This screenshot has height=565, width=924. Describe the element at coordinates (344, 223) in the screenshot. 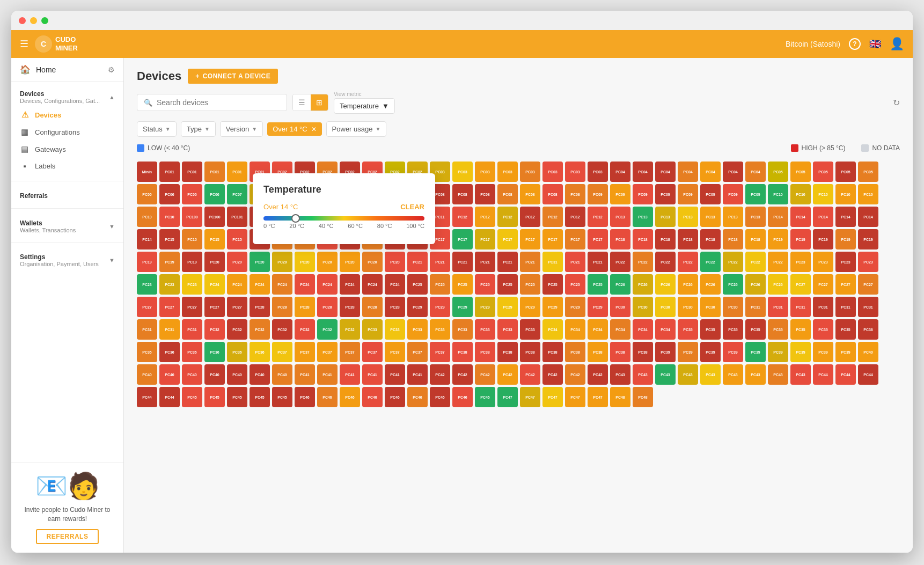

I see `temperature-slider: 0 °C 20 °C 40 °C 60 °C 80 °C 100 °C` at that location.